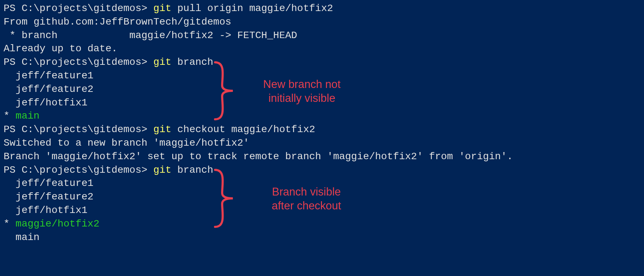  What do you see at coordinates (243, 130) in the screenshot?
I see `command-args: checkout maggie/hotfix2` at bounding box center [243, 130].